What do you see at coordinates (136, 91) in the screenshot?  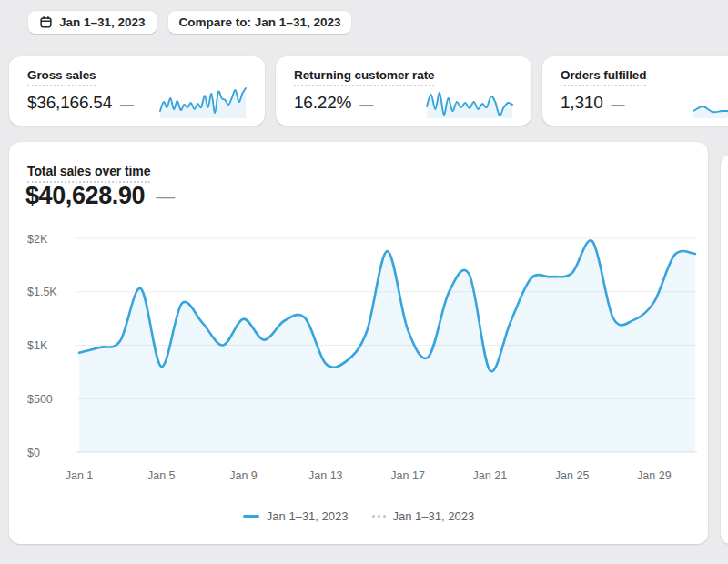 I see `metric-card-gross-sales: Gross sales $36,166.54 —` at bounding box center [136, 91].